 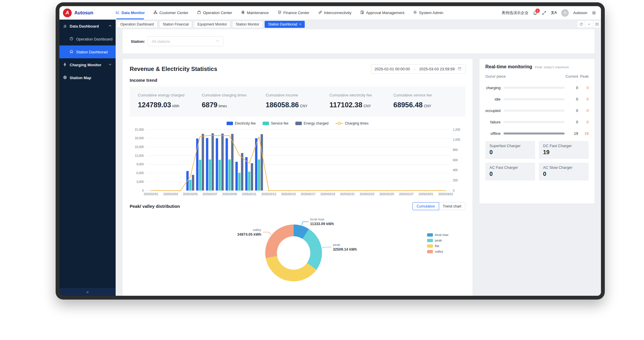 What do you see at coordinates (460, 69) in the screenshot?
I see `calendar-icon` at bounding box center [460, 69].